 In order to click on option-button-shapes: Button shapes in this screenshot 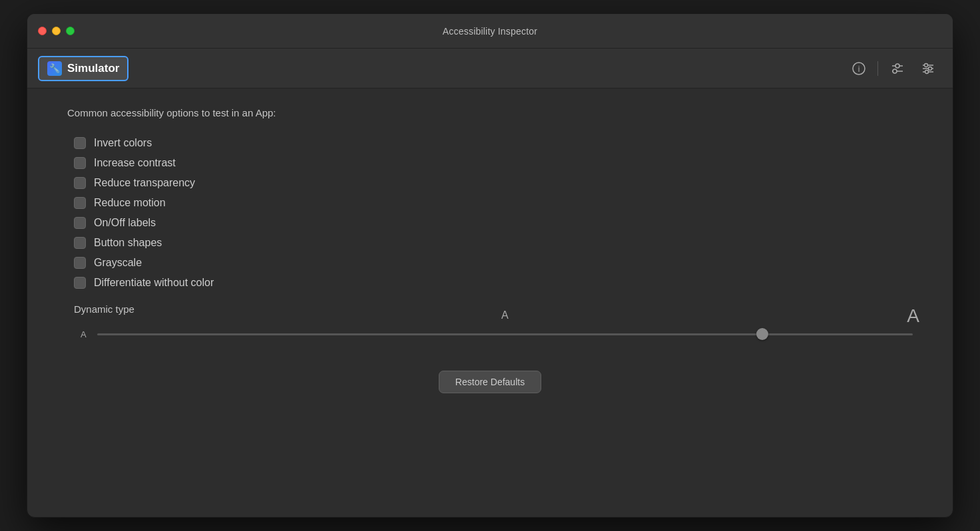, I will do `click(493, 243)`.